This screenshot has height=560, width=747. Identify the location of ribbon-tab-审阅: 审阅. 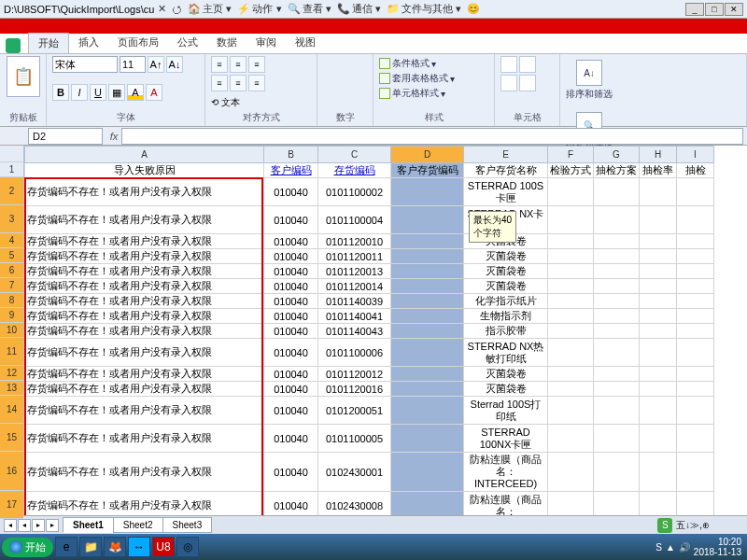
(266, 43).